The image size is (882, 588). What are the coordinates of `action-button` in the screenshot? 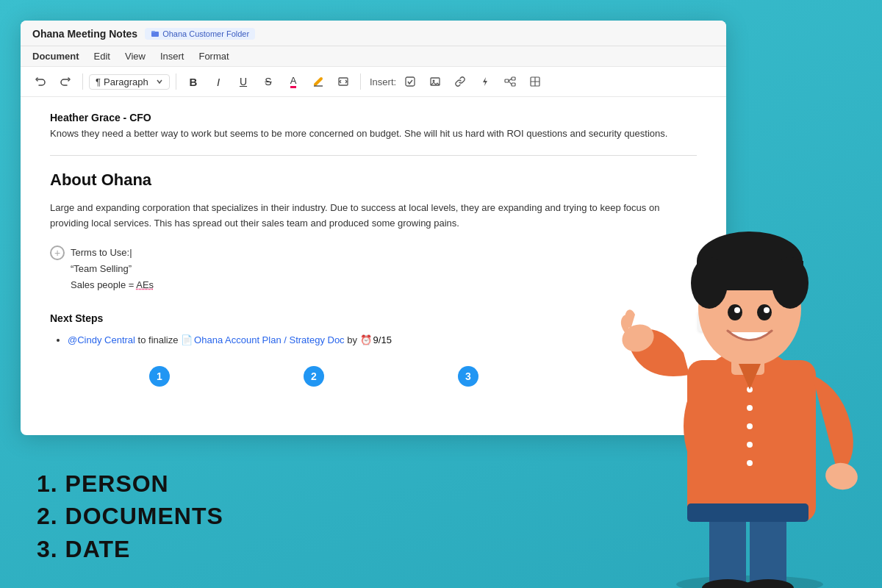 It's located at (485, 82).